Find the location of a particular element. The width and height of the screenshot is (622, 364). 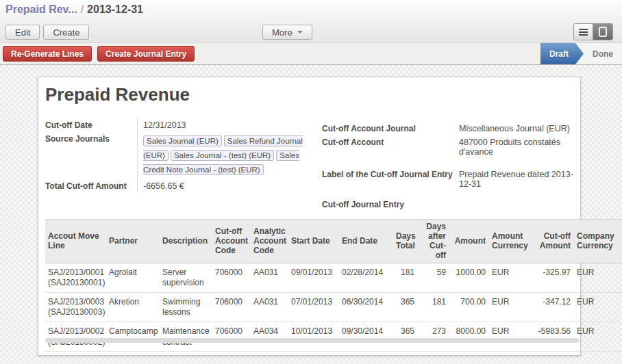

total-cutoff-amount-value: -6656.65 € is located at coordinates (222, 186).